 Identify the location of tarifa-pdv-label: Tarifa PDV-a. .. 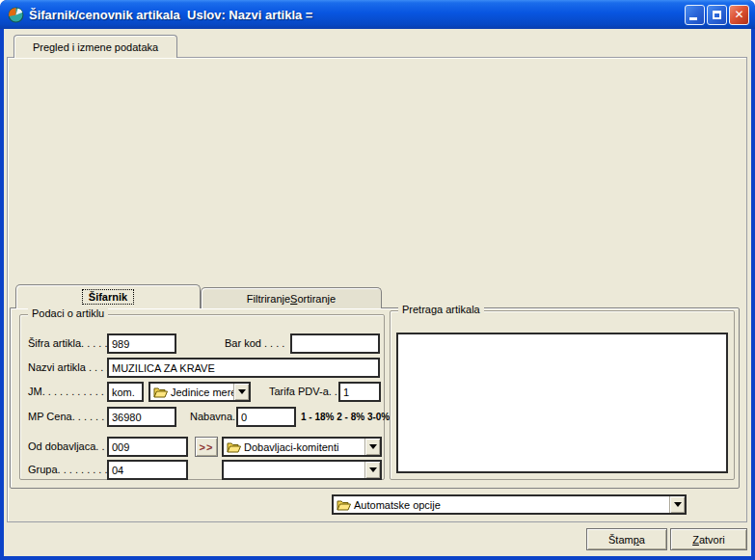
(303, 391).